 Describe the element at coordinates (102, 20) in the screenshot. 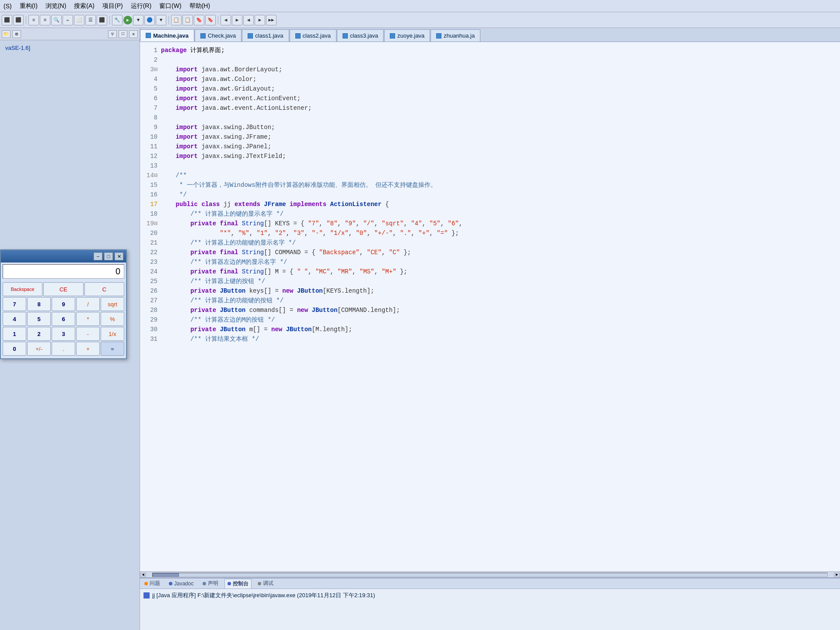

I see `toolbar-btn-9: ⬛` at that location.